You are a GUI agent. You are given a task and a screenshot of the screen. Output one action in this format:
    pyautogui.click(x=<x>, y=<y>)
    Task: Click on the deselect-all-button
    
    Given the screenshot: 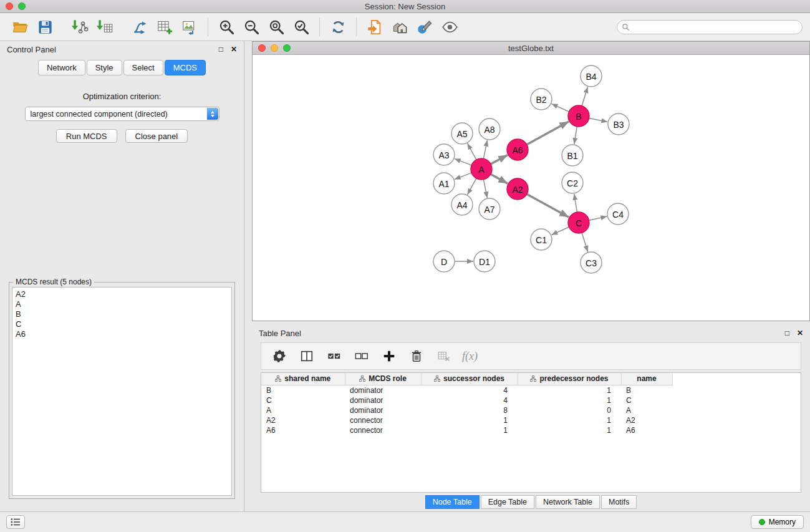 What is the action you would take?
    pyautogui.click(x=362, y=356)
    